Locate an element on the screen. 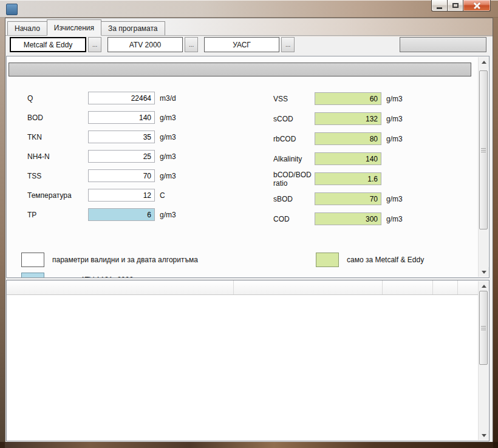  legend-label: само за Metcalf & Eddy is located at coordinates (385, 260).